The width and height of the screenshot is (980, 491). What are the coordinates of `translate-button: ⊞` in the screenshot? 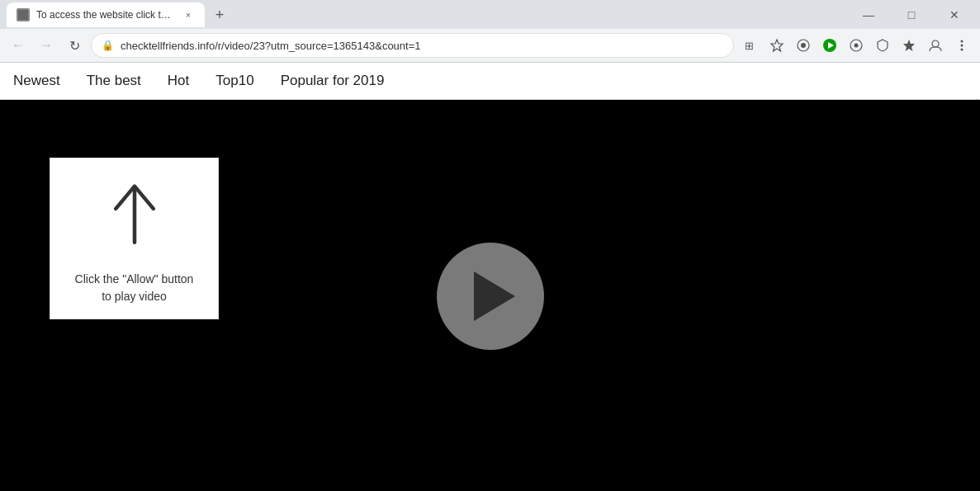 It's located at (750, 45).